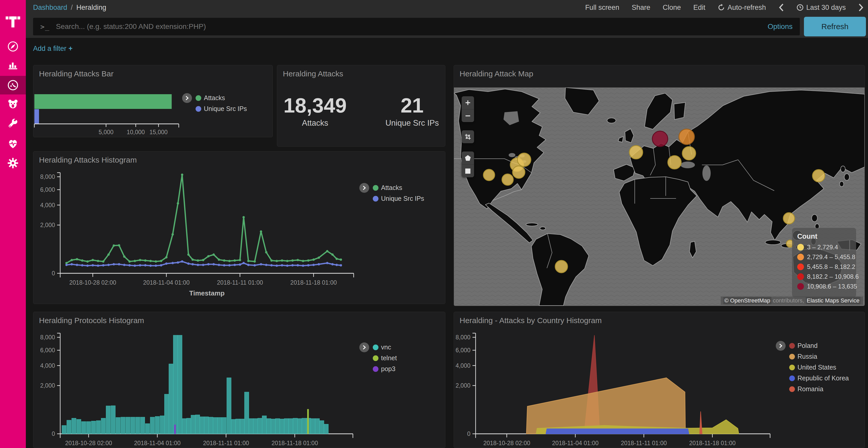 The width and height of the screenshot is (868, 448). What do you see at coordinates (807, 356) in the screenshot?
I see `legend-label: Russia` at bounding box center [807, 356].